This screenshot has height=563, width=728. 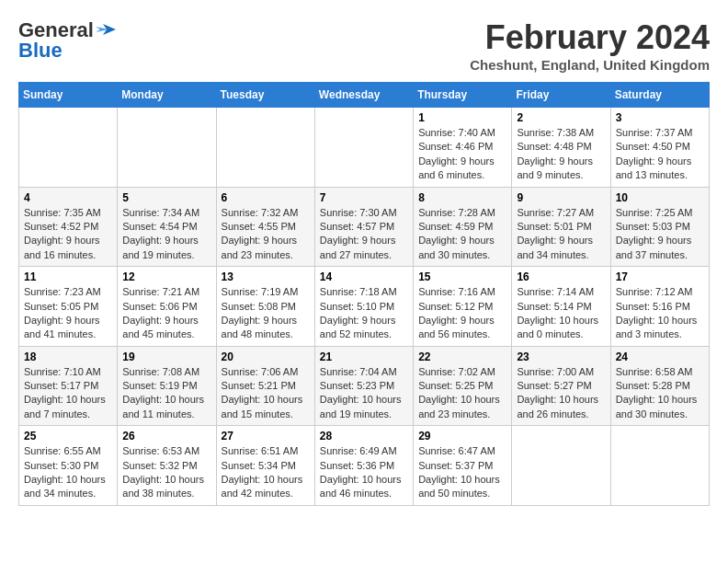 What do you see at coordinates (660, 357) in the screenshot?
I see `day-number: 24` at bounding box center [660, 357].